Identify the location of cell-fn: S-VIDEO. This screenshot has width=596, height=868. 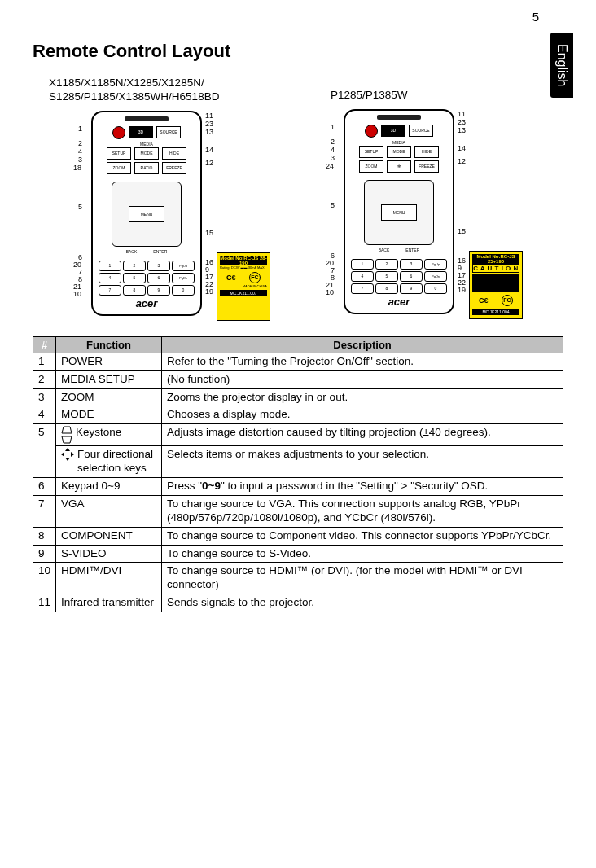
(109, 554).